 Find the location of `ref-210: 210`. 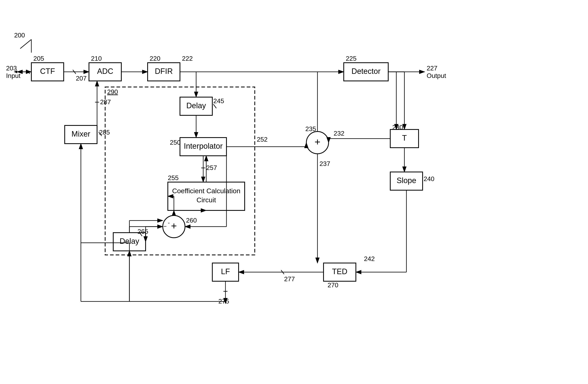

ref-210: 210 is located at coordinates (96, 58).